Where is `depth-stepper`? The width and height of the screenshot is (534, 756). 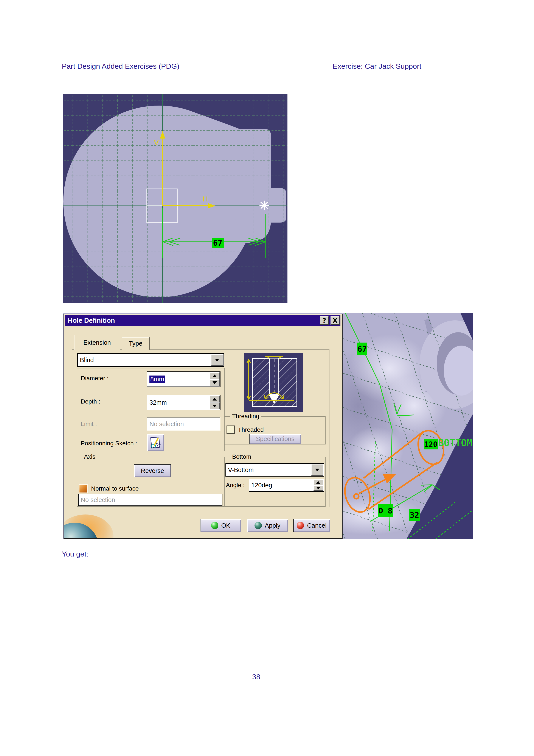
depth-stepper is located at coordinates (215, 402).